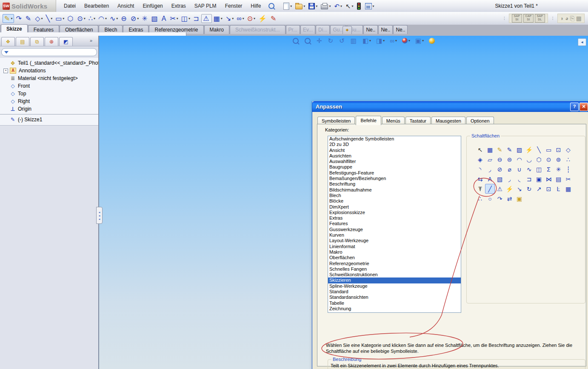  I want to click on scale-entities-icon: ⊡, so click(549, 189).